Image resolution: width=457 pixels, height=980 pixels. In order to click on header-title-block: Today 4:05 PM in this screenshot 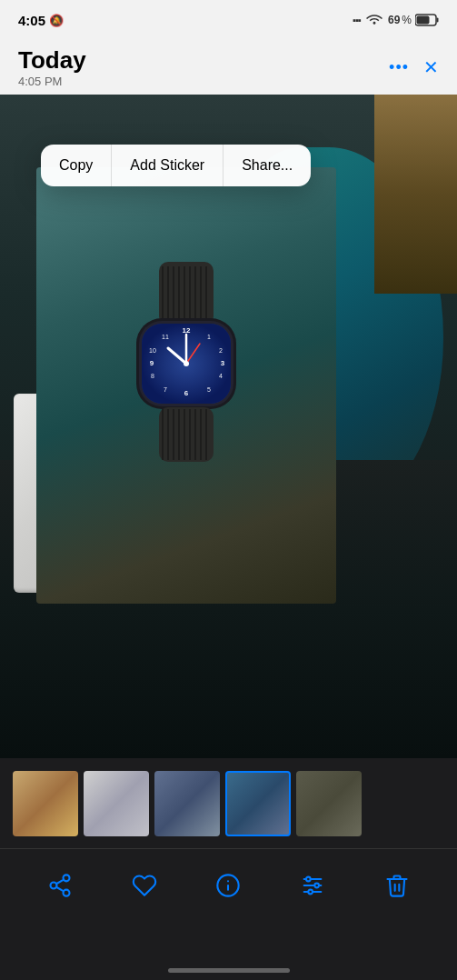, I will do `click(53, 67)`.